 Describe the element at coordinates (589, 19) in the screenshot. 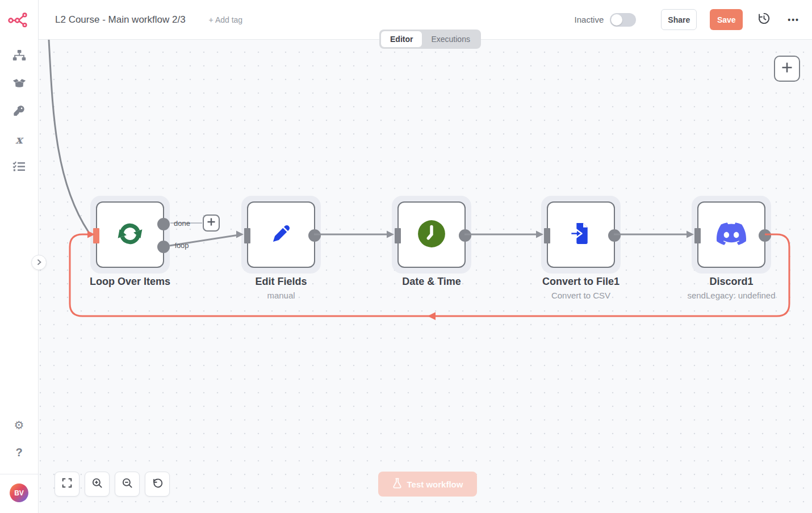

I see `active-status-label: Inactive` at that location.